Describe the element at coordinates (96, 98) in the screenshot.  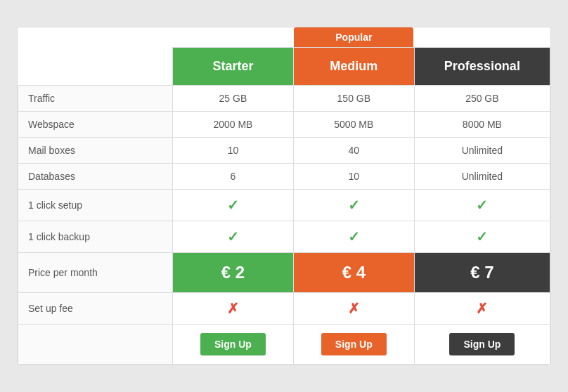
I see `feature-label: Traffic` at that location.